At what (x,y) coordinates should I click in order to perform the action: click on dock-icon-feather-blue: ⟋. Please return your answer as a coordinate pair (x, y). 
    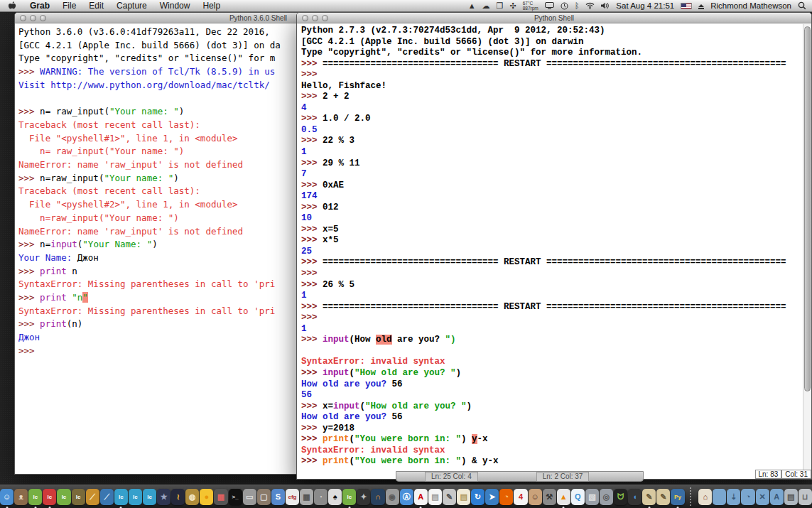
    Looking at the image, I should click on (107, 497).